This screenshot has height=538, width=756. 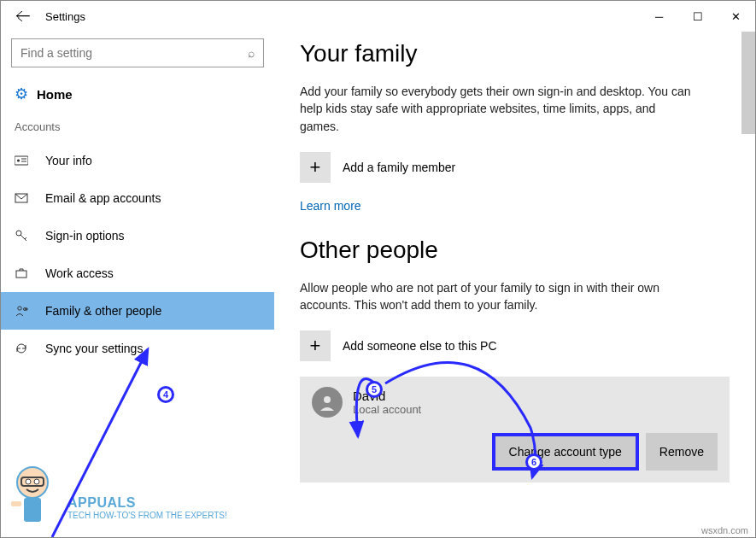 What do you see at coordinates (134, 53) in the screenshot?
I see `search-input` at bounding box center [134, 53].